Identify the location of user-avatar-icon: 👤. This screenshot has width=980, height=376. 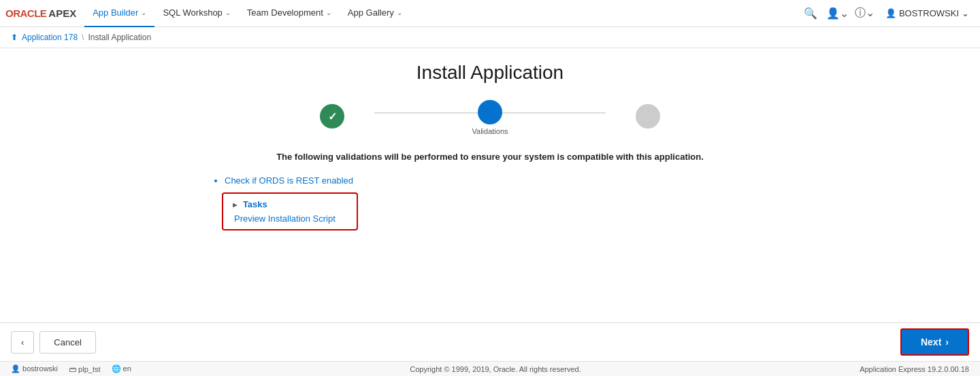
(891, 14).